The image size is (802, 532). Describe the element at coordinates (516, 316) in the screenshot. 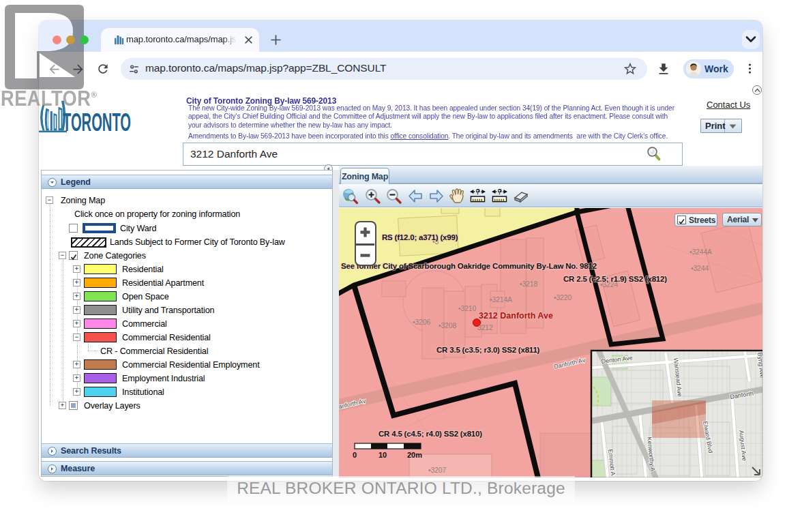

I see `svg-text: 3212 Danforth Ave` at that location.